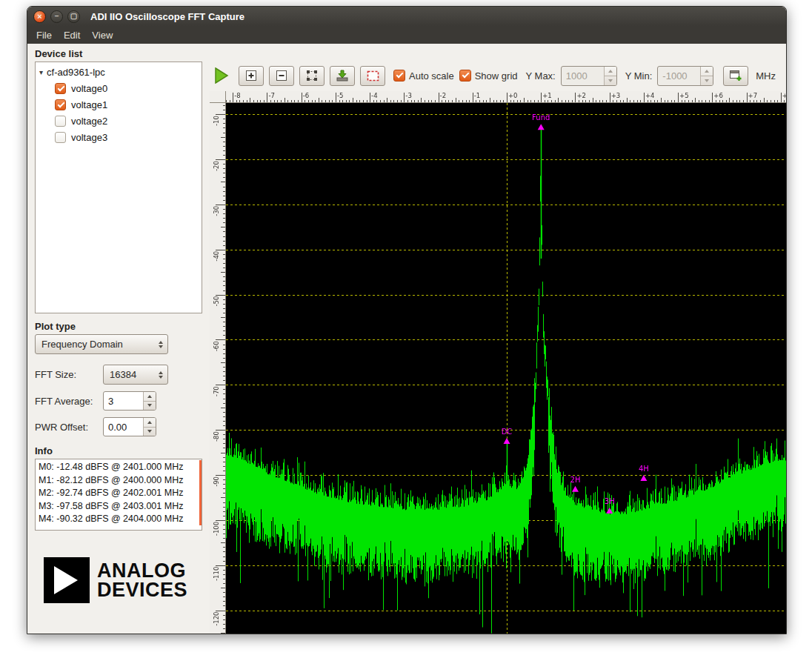 The width and height of the screenshot is (812, 658). I want to click on showgrid-control: Show grid, so click(489, 76).